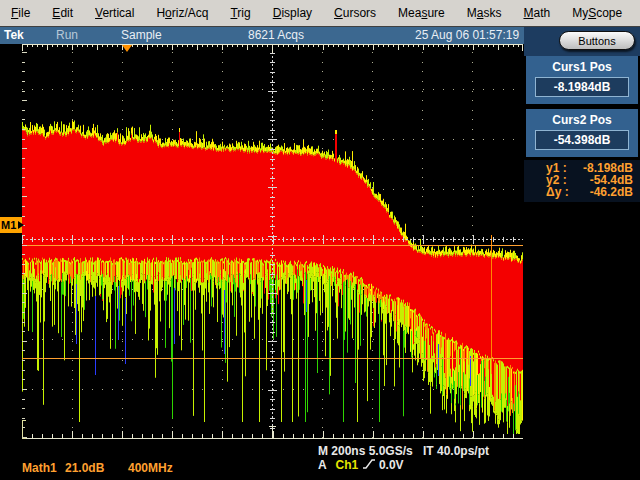 The image size is (640, 480). I want to click on menu-item-math: Math, so click(536, 13).